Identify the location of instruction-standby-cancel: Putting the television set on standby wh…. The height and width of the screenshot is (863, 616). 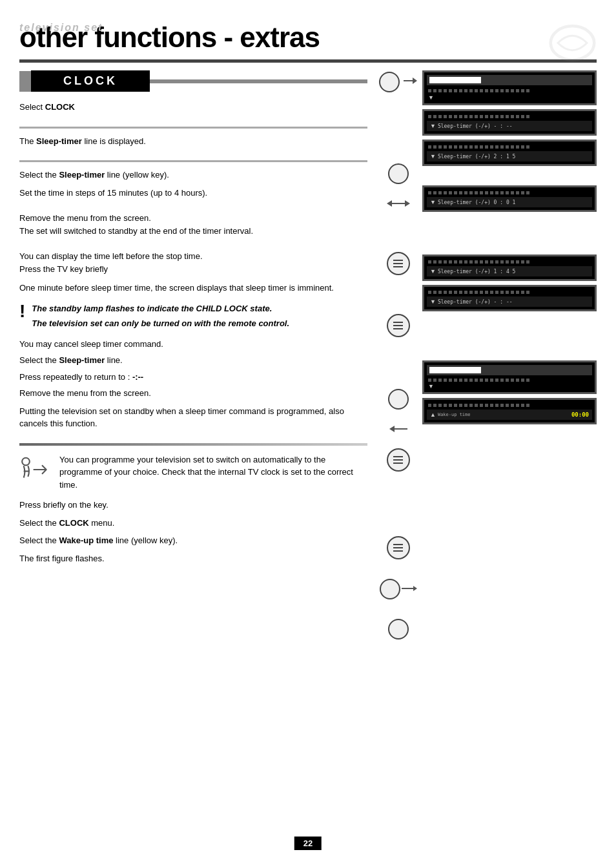
(194, 417).